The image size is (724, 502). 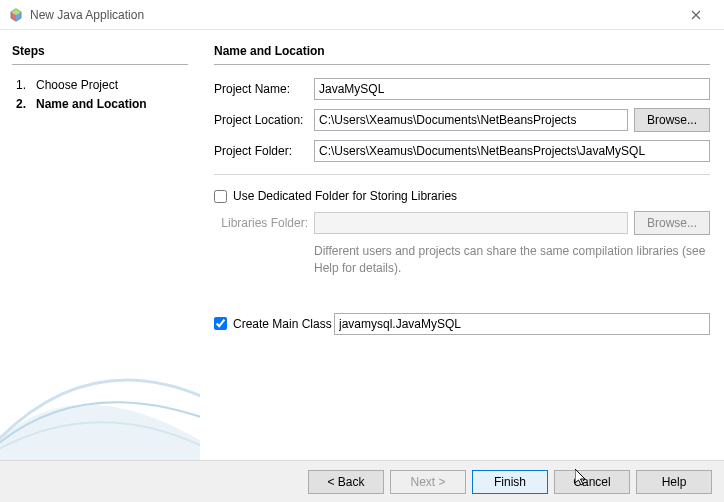 I want to click on steps-heading: Steps, so click(x=100, y=51).